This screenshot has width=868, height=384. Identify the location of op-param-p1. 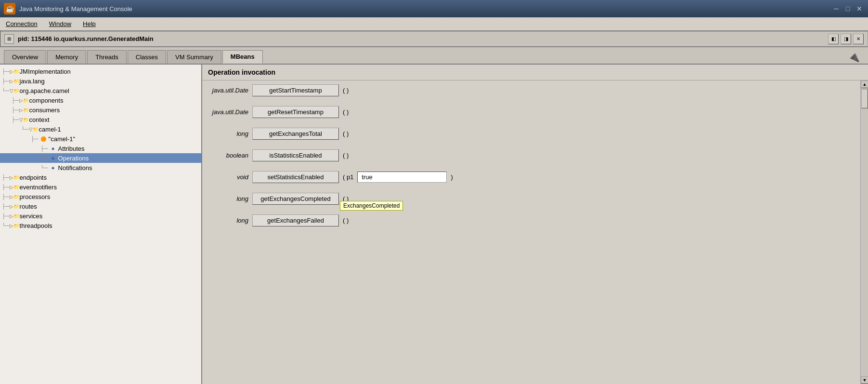
(402, 177).